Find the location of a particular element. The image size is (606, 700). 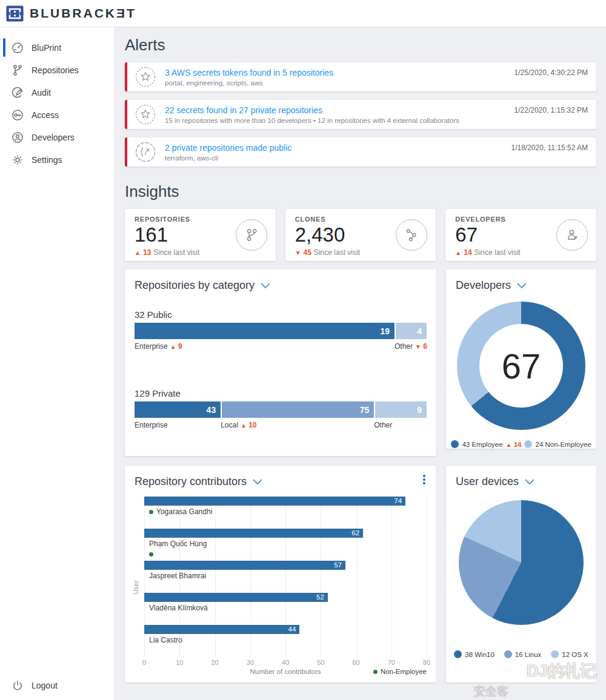

segment-label: Other▼ 6 is located at coordinates (411, 346).